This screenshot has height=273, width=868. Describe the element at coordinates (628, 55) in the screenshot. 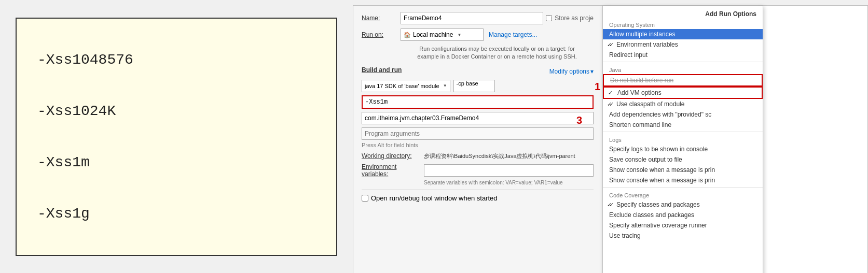

I see `redirect-input-label: Redirect input` at that location.